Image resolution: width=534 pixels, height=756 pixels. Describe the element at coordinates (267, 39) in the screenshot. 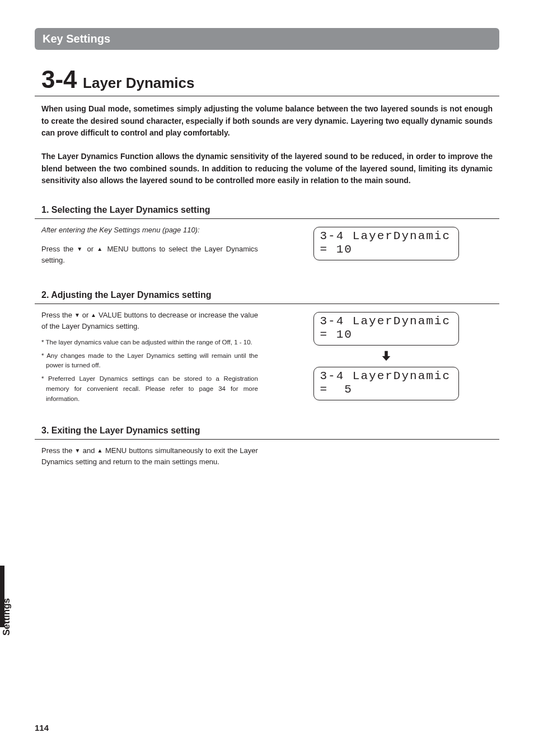

I see `section-header-bar: Key Settings` at that location.